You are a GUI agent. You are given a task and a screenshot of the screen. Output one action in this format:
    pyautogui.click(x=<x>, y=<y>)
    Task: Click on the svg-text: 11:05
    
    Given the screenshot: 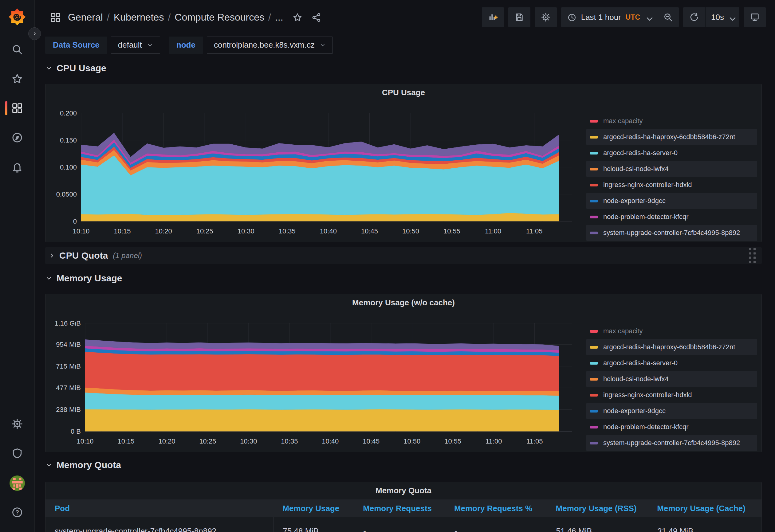 What is the action you would take?
    pyautogui.click(x=535, y=441)
    